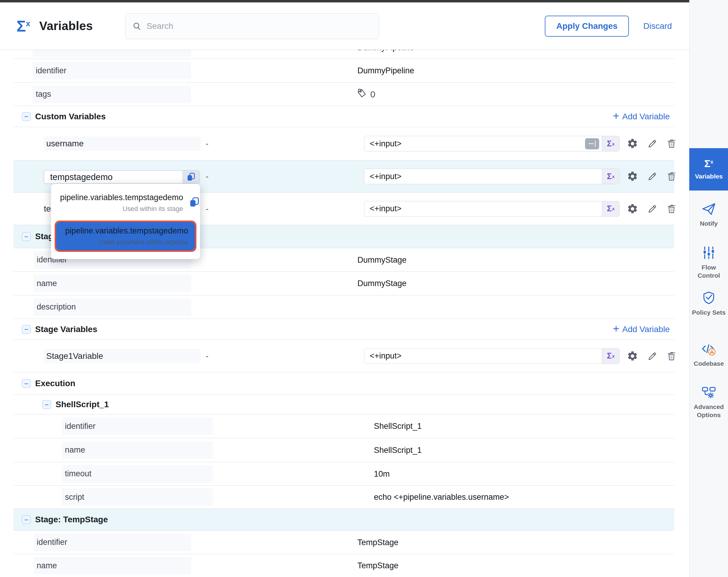 The image size is (728, 577). I want to click on plus-icon: +, so click(616, 329).